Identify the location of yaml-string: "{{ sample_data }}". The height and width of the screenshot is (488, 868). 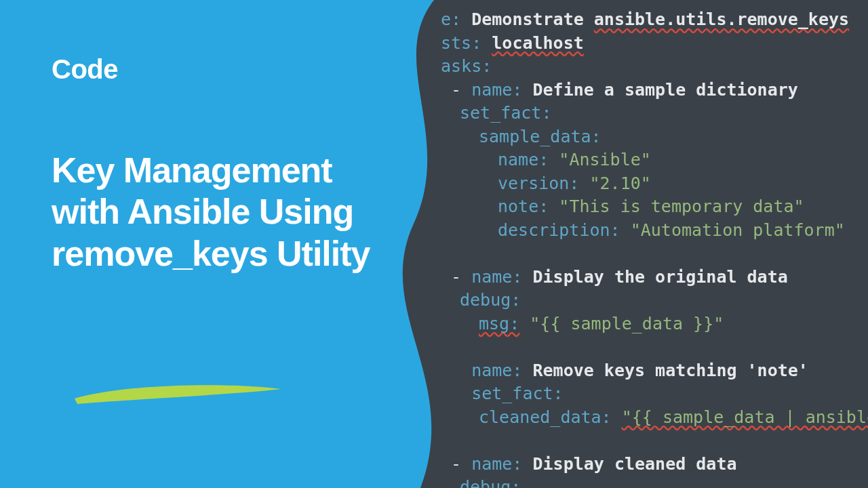
(627, 324).